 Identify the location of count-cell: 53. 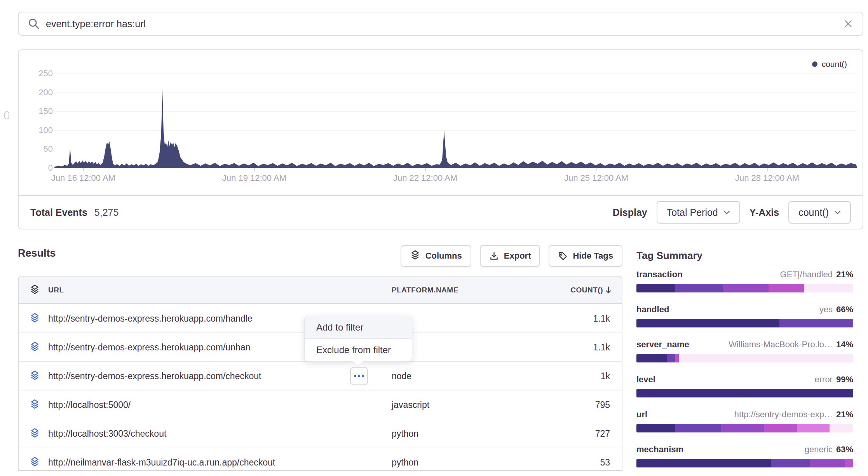
(605, 463).